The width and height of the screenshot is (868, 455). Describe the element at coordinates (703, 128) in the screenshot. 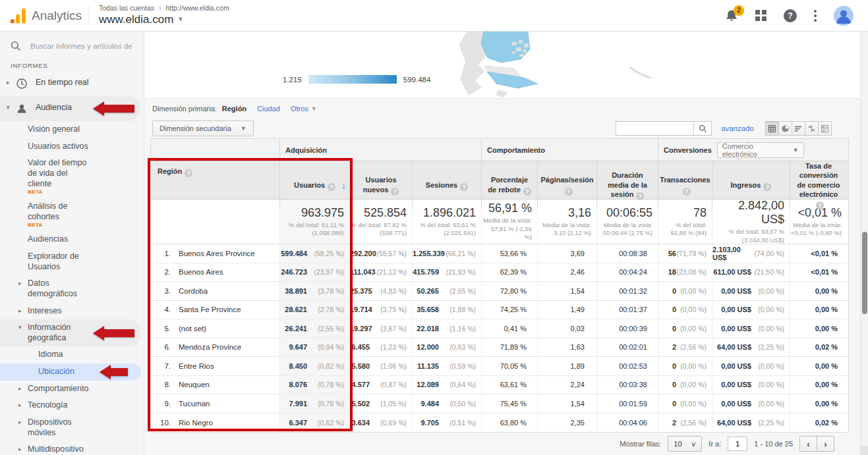

I see `table-search-button` at that location.